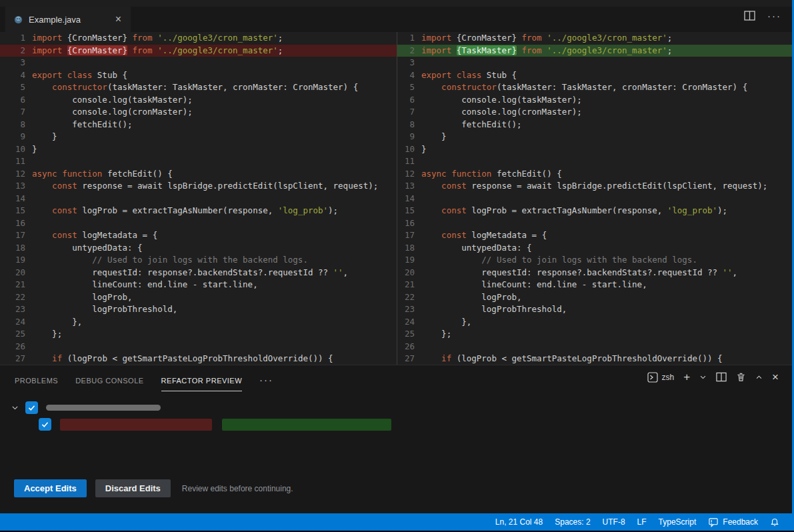 The height and width of the screenshot is (532, 794). What do you see at coordinates (775, 377) in the screenshot?
I see `close-panel-icon: ×` at bounding box center [775, 377].